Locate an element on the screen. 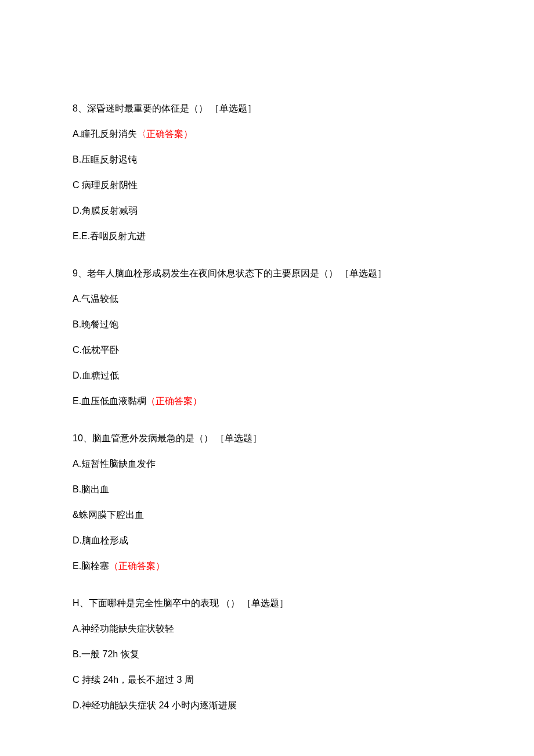 Image resolution: width=534 pixels, height=756 pixels. option-text: D.脑血栓形成 is located at coordinates (100, 540).